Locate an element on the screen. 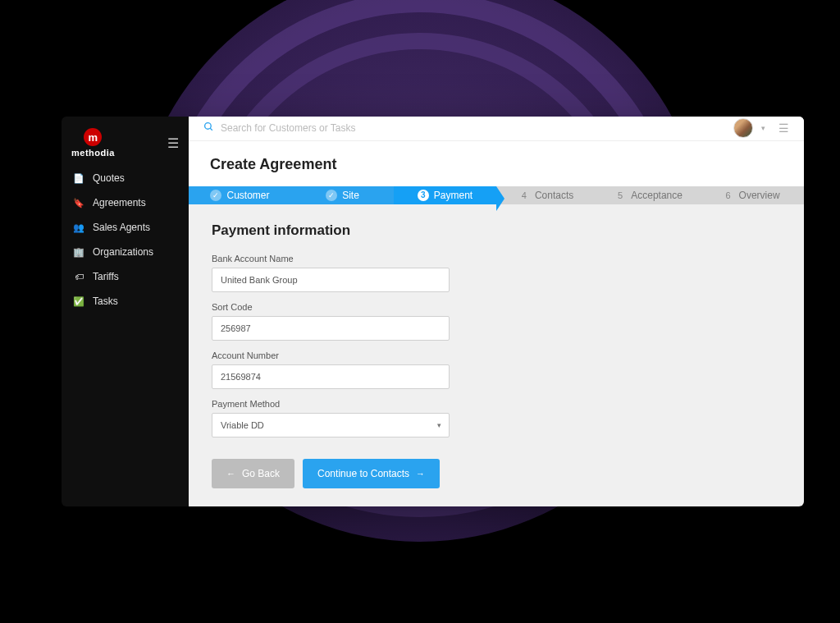  sidebar-item-agreements: 🔖 Agreements is located at coordinates (125, 203).